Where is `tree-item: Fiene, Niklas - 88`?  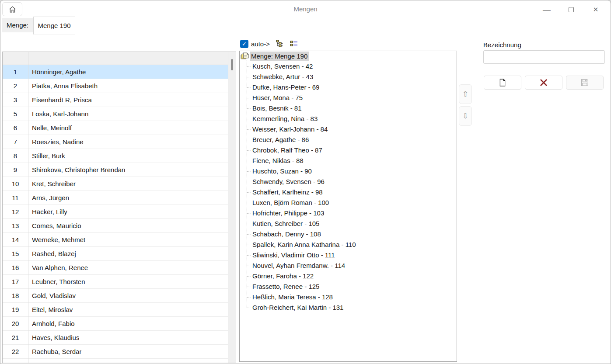 tree-item: Fiene, Niklas - 88 is located at coordinates (348, 161).